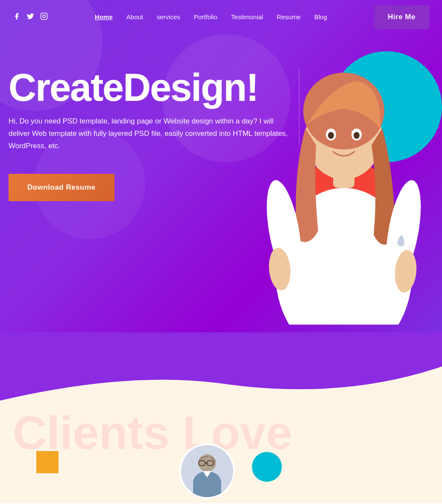 This screenshot has height=504, width=442. What do you see at coordinates (30, 17) in the screenshot?
I see `twitter-icon` at bounding box center [30, 17].